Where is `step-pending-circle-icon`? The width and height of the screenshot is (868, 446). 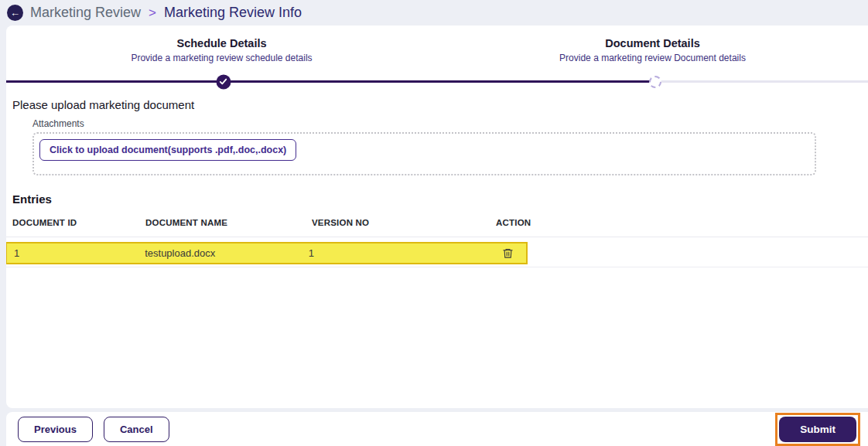 step-pending-circle-icon is located at coordinates (655, 82).